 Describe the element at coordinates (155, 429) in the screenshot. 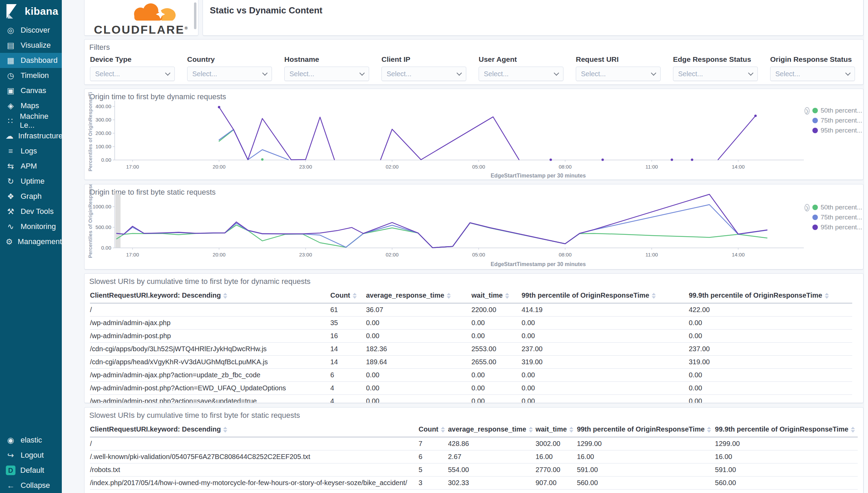

I see `column-header-label: ClientRequestURI.keyword: Descending` at that location.